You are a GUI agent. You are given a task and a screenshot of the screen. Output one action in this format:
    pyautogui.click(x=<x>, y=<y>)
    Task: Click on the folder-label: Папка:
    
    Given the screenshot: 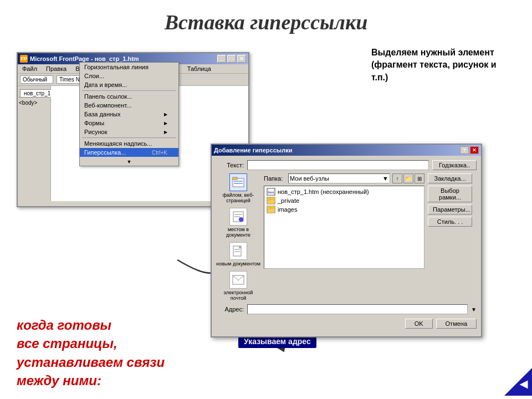 What is the action you would take?
    pyautogui.click(x=275, y=178)
    